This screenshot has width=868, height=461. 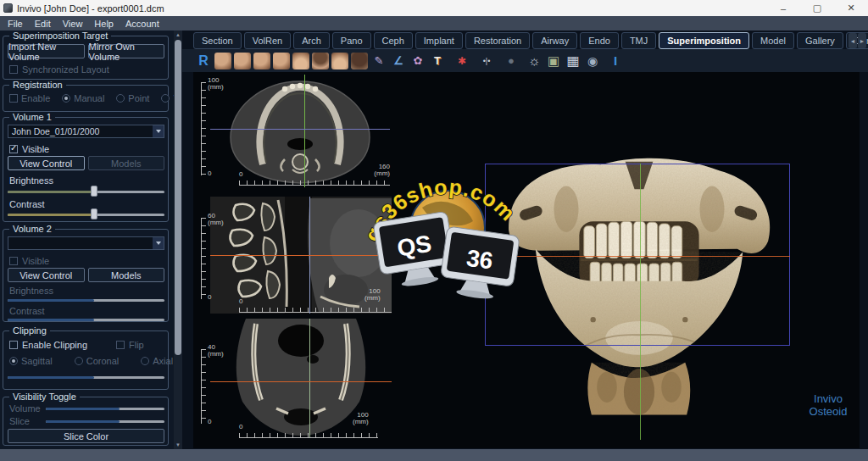 What do you see at coordinates (14, 261) in the screenshot?
I see `volume2-visible-checkbox` at bounding box center [14, 261].